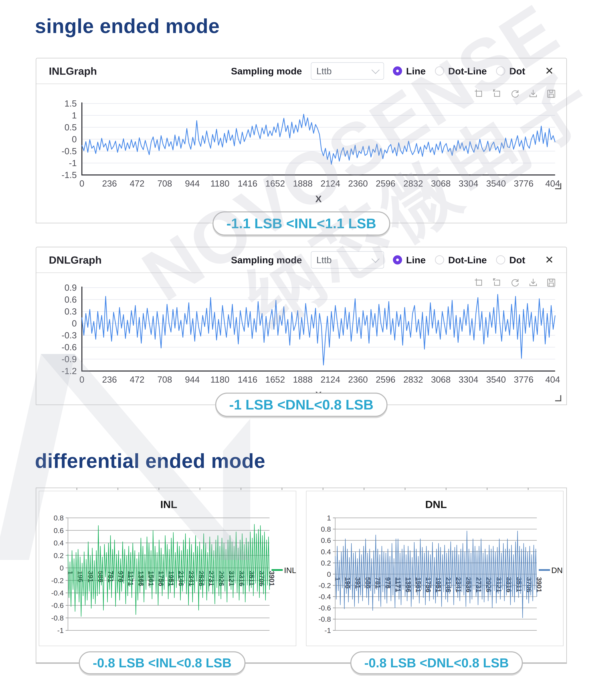 The width and height of the screenshot is (597, 700). I want to click on svg-text: -0.5, so click(69, 151).